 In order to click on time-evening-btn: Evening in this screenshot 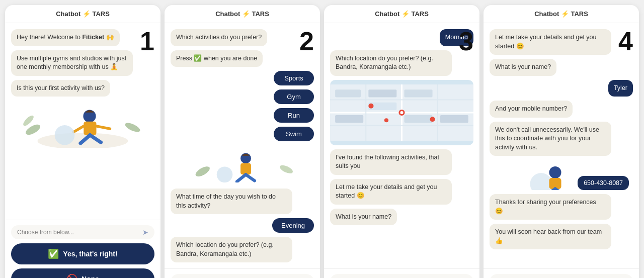, I will do `click(293, 225)`.